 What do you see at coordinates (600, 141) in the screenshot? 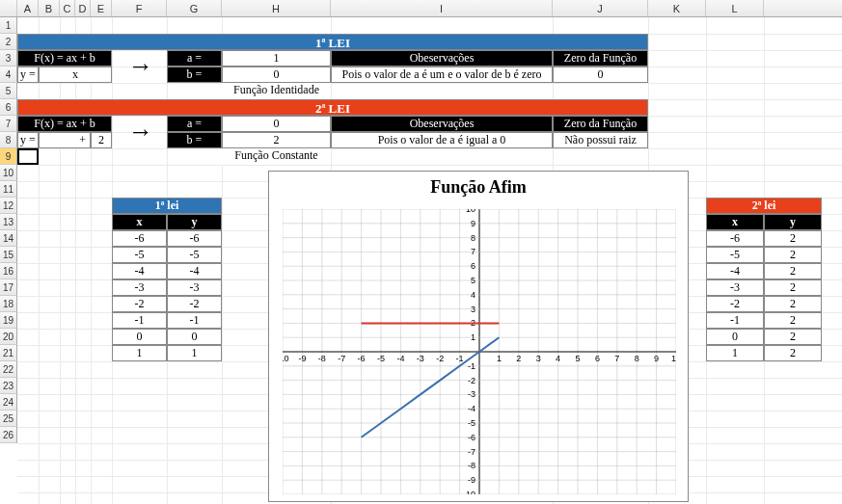
I see `lei2-zero-value: Não possui raiz` at bounding box center [600, 141].